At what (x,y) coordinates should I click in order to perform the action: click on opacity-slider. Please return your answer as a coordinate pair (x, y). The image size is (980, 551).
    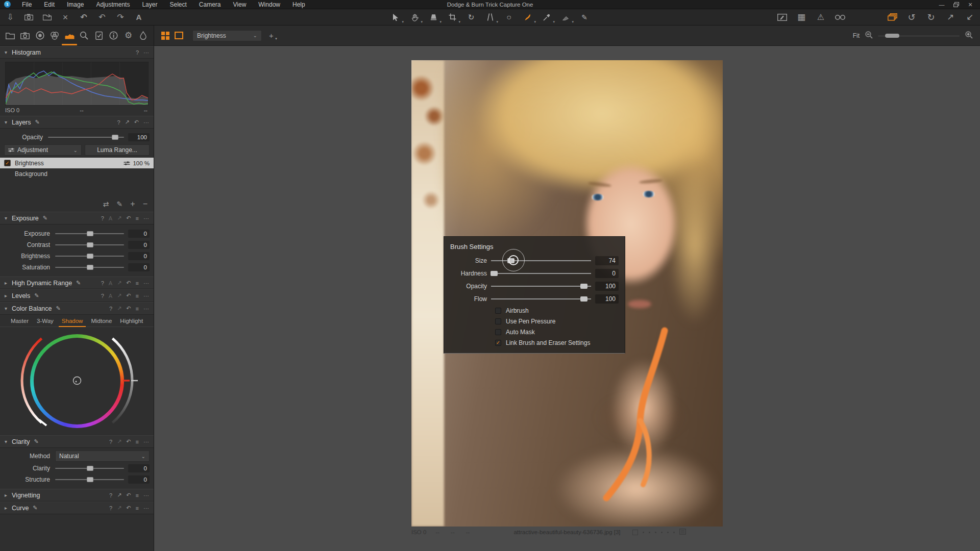
    Looking at the image, I should click on (86, 137).